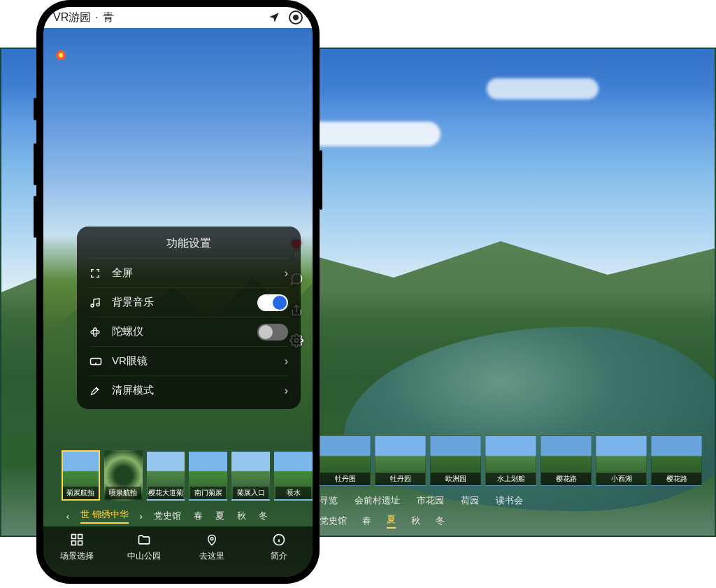  What do you see at coordinates (97, 332) in the screenshot?
I see `gyro-icon` at bounding box center [97, 332].